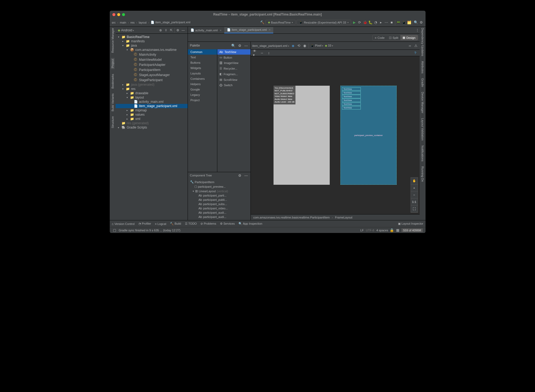 The image size is (535, 392). Describe the element at coordinates (113, 122) in the screenshot. I see `rail-structure: Structure` at that location.